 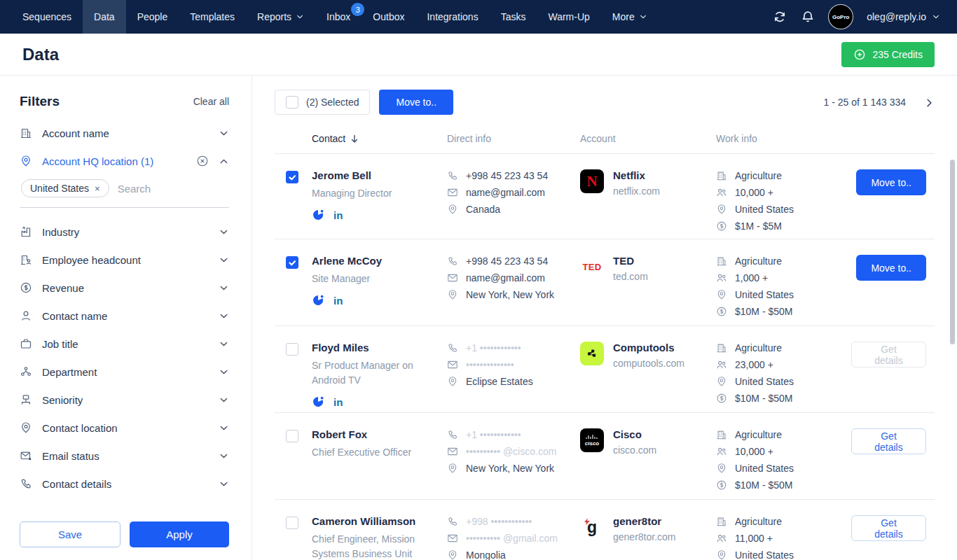 What do you see at coordinates (125, 133) in the screenshot?
I see `filter-account-name: Account name` at bounding box center [125, 133].